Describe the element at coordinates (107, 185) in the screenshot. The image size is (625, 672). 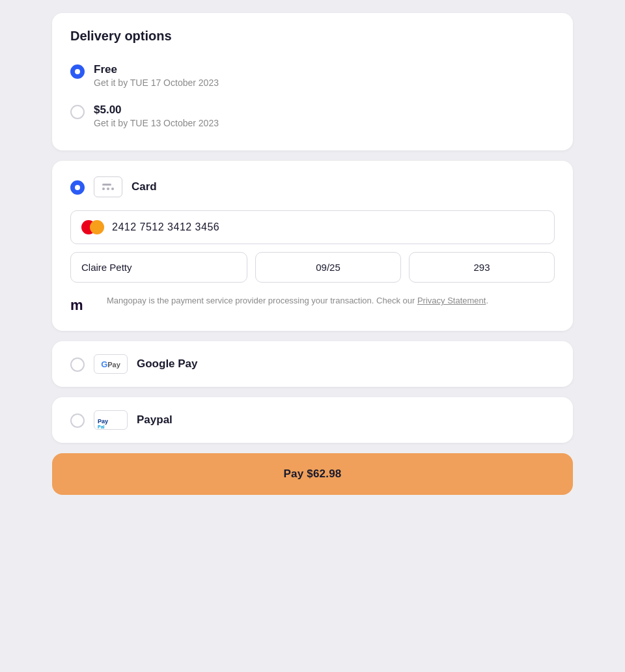
I see `card-icon-line` at that location.